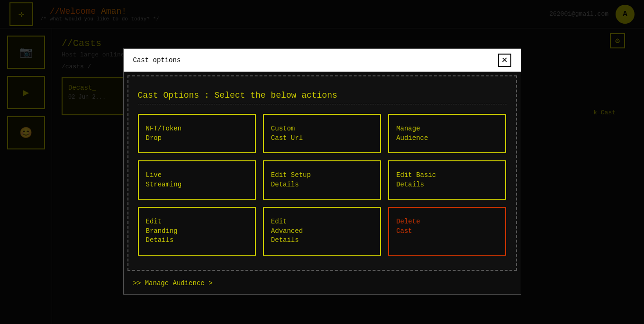 The height and width of the screenshot is (324, 644). Describe the element at coordinates (162, 231) in the screenshot. I see `edit-branding-details-label: EditBrandingDetails` at that location.